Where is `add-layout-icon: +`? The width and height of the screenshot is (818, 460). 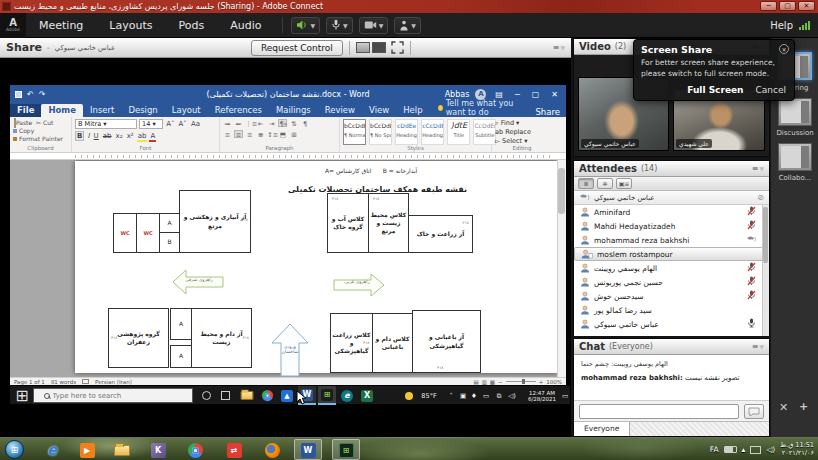 add-layout-icon: + is located at coordinates (804, 406).